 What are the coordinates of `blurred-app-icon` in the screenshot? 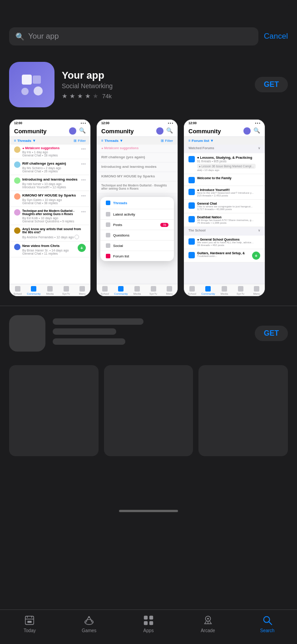 It's located at (27, 333).